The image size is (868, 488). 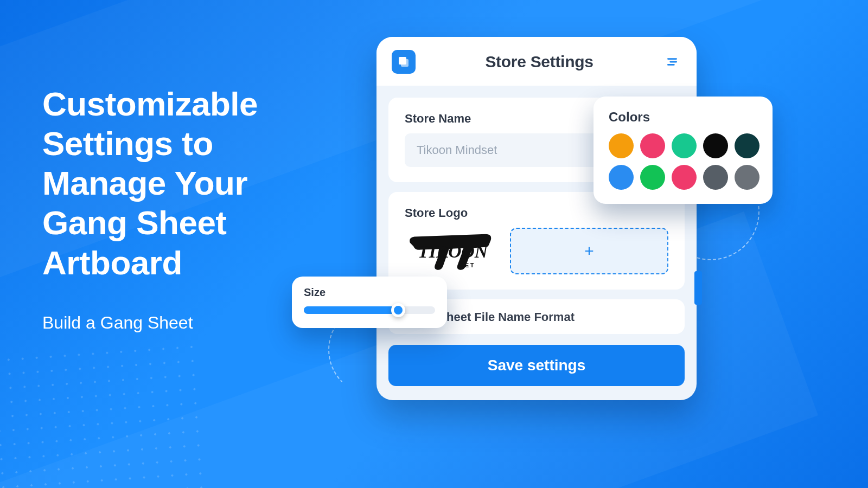 I want to click on colors-title: Colors, so click(x=683, y=117).